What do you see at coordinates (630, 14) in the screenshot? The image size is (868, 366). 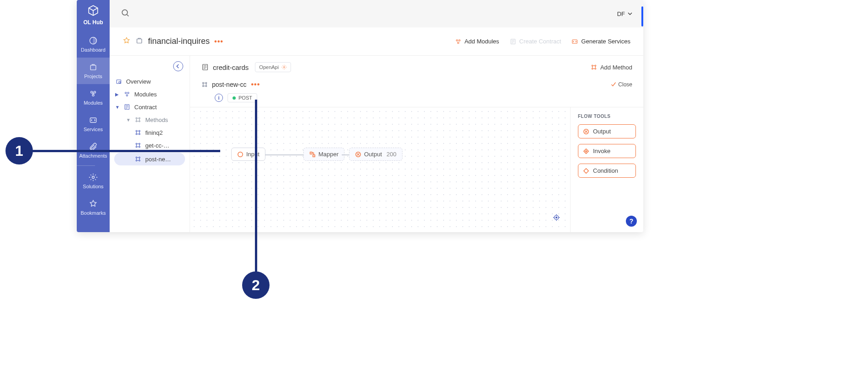 I see `chevron-down-icon` at bounding box center [630, 14].